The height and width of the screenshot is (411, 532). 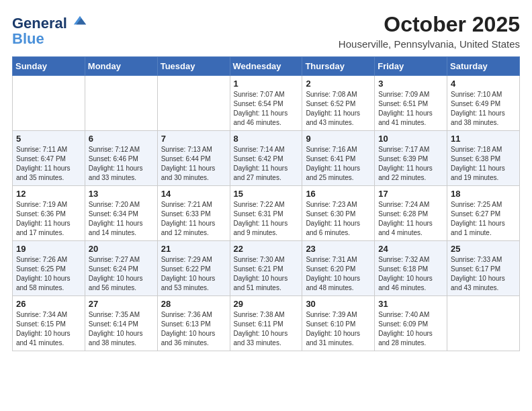 I want to click on month-year: October 2025, so click(x=429, y=24).